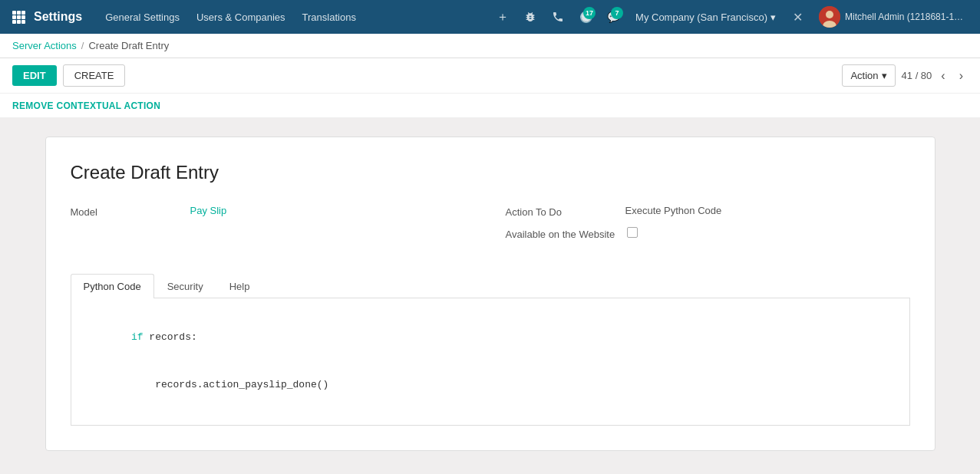  I want to click on user-avatar, so click(830, 17).